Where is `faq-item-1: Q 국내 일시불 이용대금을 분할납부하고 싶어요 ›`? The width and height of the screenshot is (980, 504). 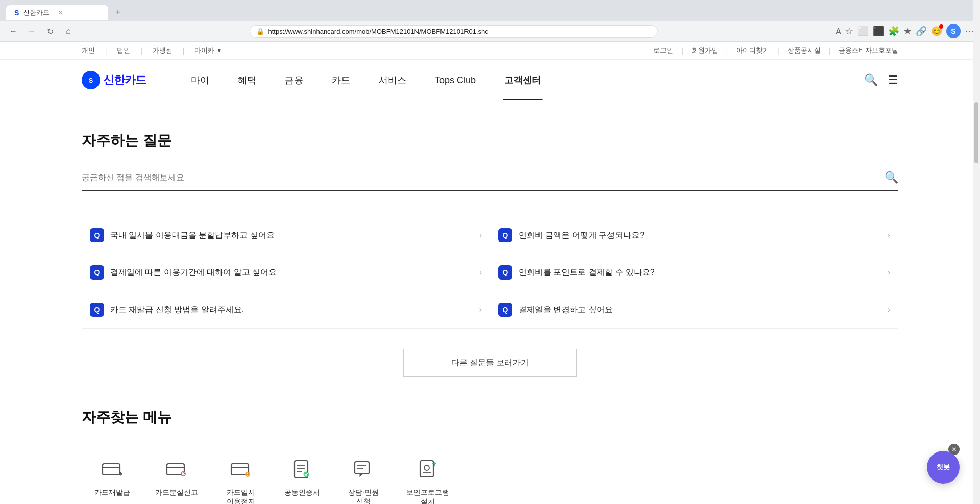 faq-item-1: Q 국내 일시불 이용대금을 분할납부하고 싶어요 › is located at coordinates (286, 236).